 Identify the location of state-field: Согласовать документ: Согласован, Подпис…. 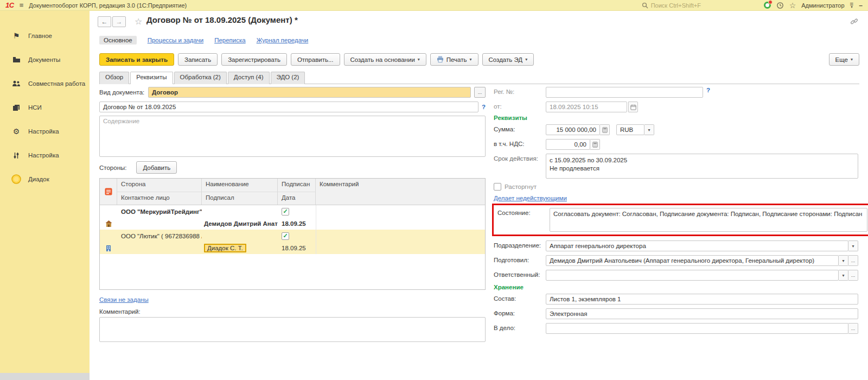
(709, 220).